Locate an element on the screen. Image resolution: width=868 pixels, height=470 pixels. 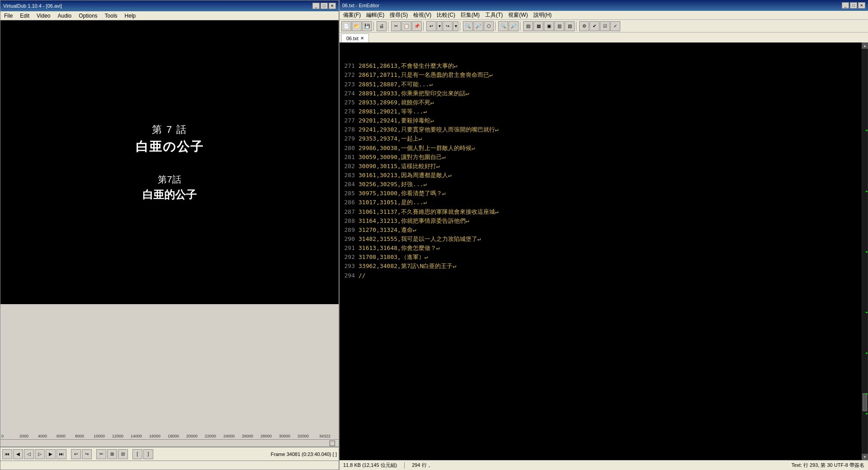
vd-btn-8: ↪ is located at coordinates (87, 454).